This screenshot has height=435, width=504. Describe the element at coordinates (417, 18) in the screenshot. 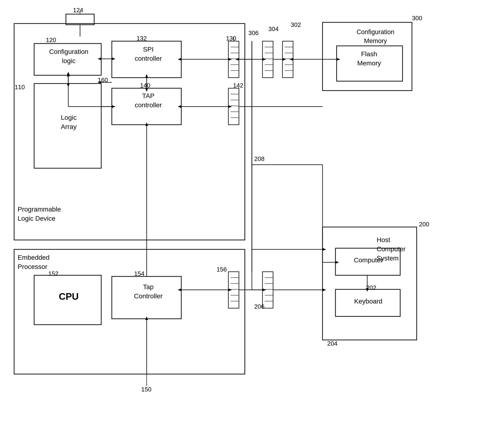

I see `ref-300: 300` at that location.